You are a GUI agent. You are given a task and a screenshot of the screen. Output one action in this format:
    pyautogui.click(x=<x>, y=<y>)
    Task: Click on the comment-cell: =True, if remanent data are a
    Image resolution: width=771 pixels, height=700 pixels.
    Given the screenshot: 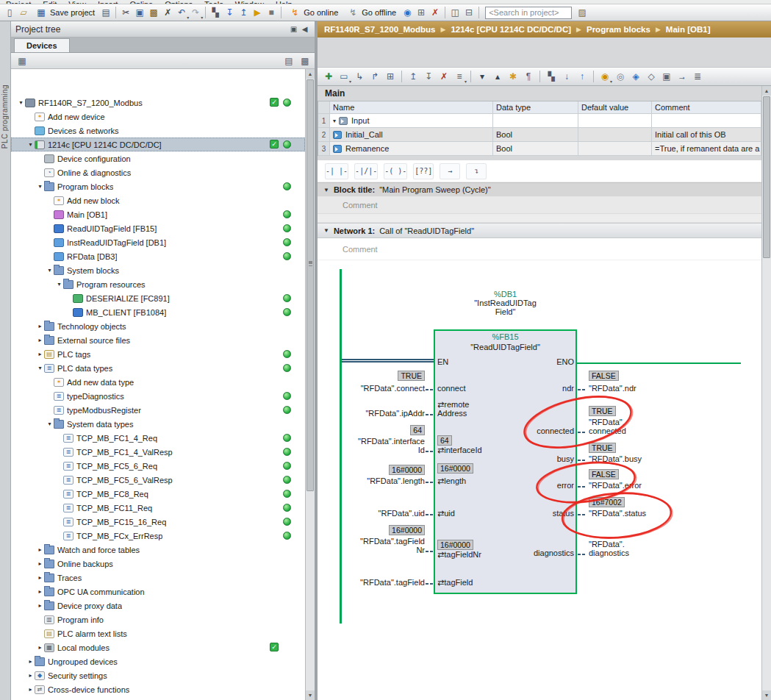 What is the action you would take?
    pyautogui.click(x=707, y=149)
    